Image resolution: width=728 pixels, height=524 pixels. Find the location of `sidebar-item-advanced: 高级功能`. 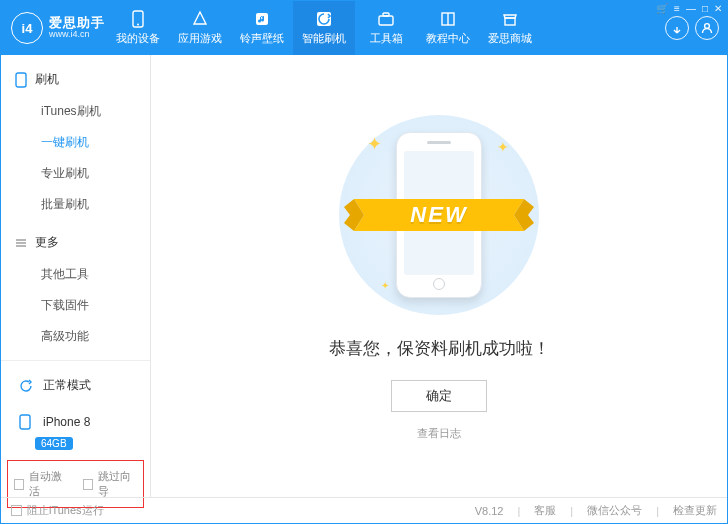

sidebar-item-advanced: 高级功能 is located at coordinates (76, 336).